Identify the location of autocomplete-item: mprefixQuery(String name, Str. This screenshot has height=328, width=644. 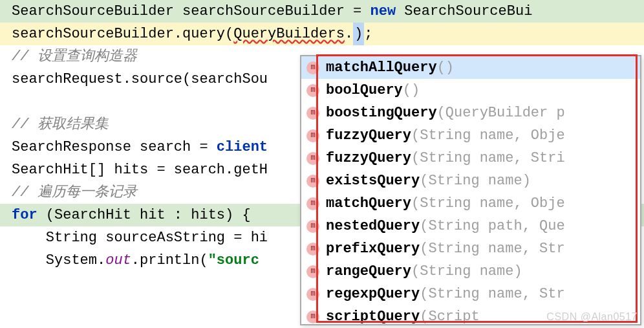
(471, 248).